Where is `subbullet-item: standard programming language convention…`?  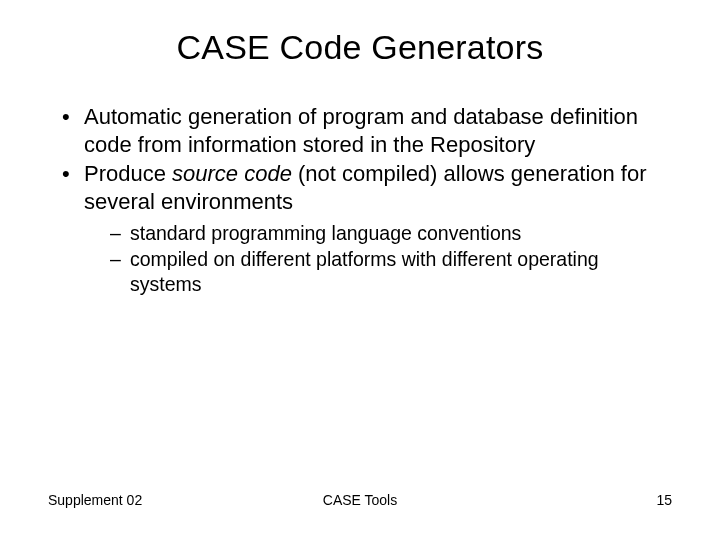
subbullet-item: standard programming language convention… is located at coordinates (391, 233).